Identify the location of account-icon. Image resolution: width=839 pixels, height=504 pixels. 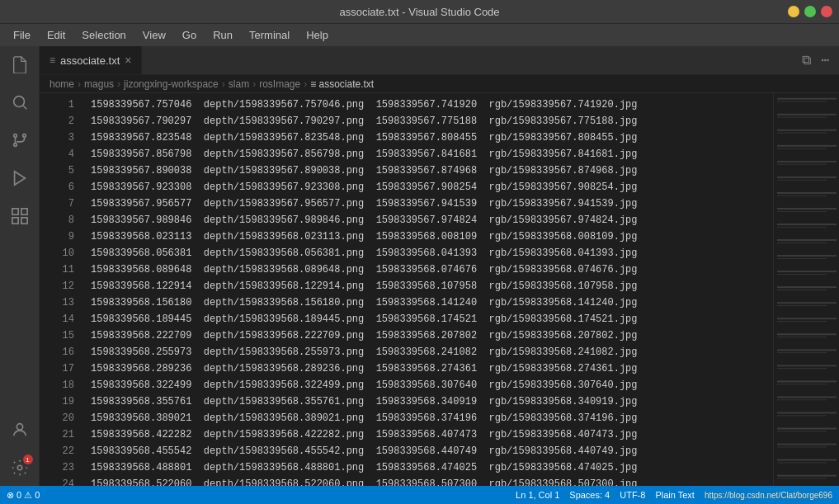
(20, 430).